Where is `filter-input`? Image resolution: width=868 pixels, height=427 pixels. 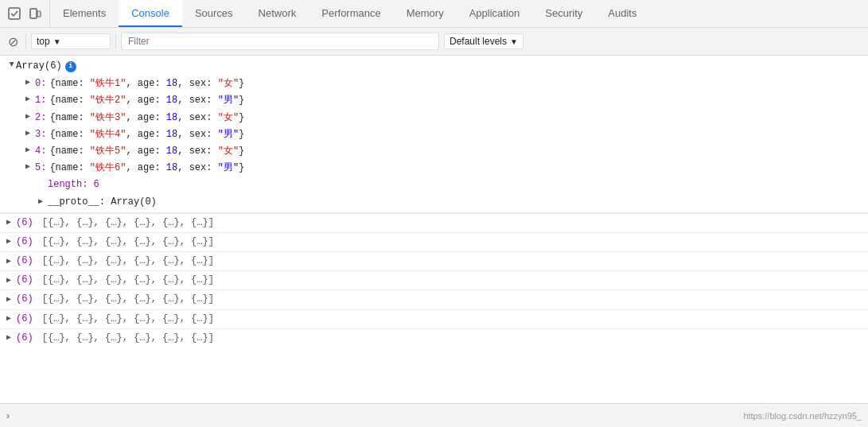
filter-input is located at coordinates (280, 41).